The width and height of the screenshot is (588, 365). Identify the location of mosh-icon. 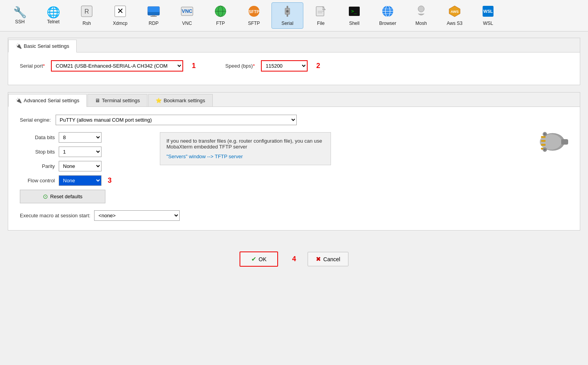
(421, 12).